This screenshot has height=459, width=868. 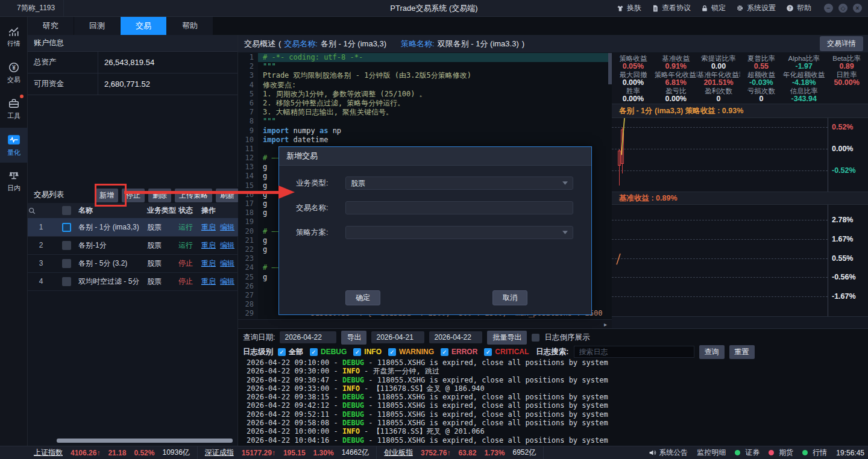 I want to click on sidebar-item-行情: 行情, so click(x=14, y=37).